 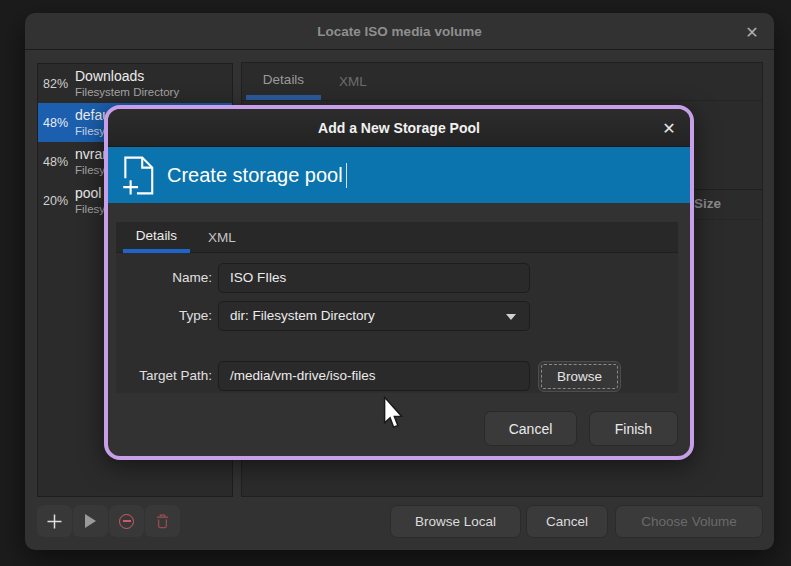 I want to click on new-document-icon, so click(x=138, y=176).